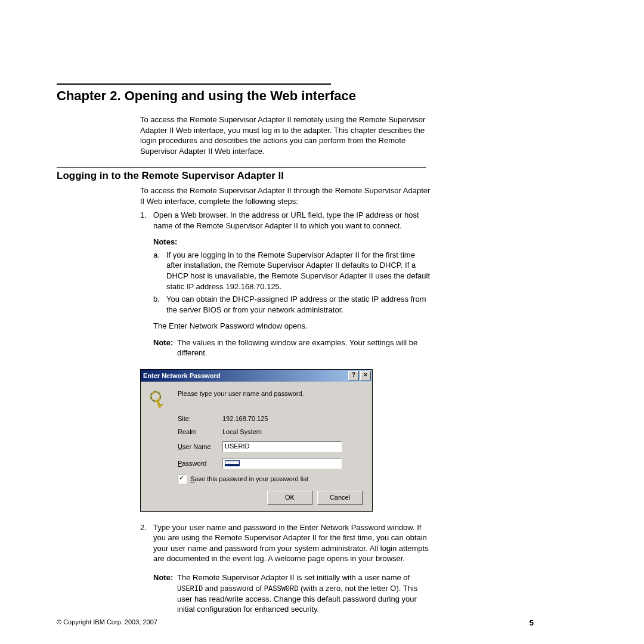  Describe the element at coordinates (293, 348) in the screenshot. I see `example-note: Note: The values in the following window…` at that location.